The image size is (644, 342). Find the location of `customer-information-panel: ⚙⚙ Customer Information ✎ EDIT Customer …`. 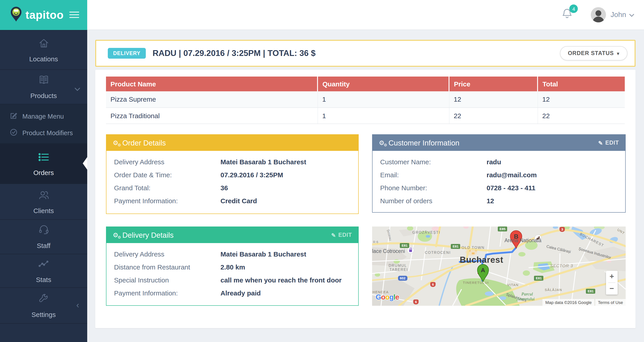

customer-information-panel: ⚙⚙ Customer Information ✎ EDIT Customer … is located at coordinates (499, 174).